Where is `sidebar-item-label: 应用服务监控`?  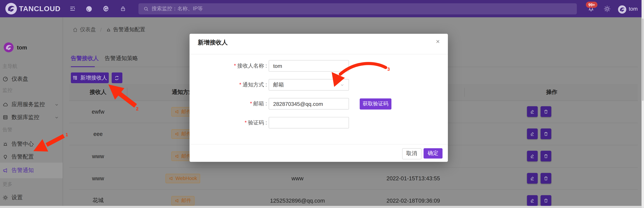
sidebar-item-label: 应用服务监控 is located at coordinates (28, 105).